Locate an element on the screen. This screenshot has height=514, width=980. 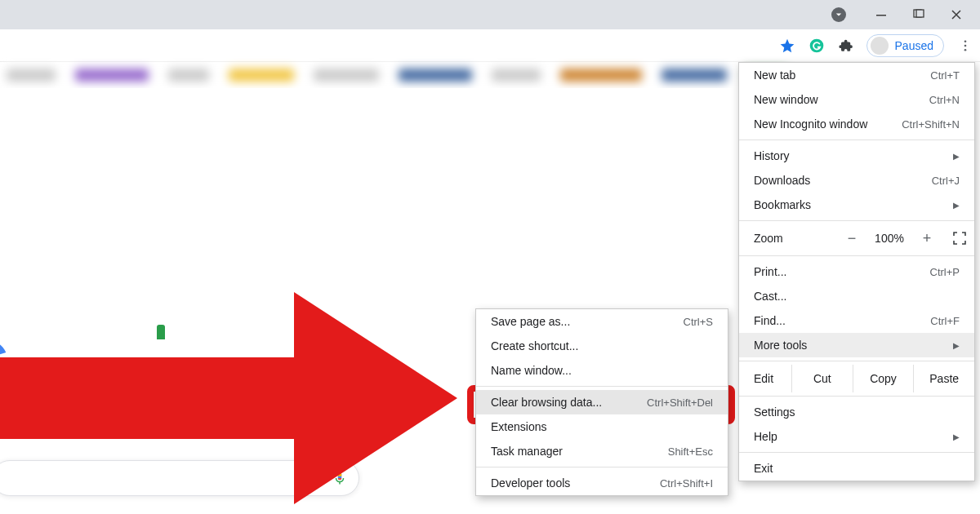
profile-avatar-icon is located at coordinates (880, 46).